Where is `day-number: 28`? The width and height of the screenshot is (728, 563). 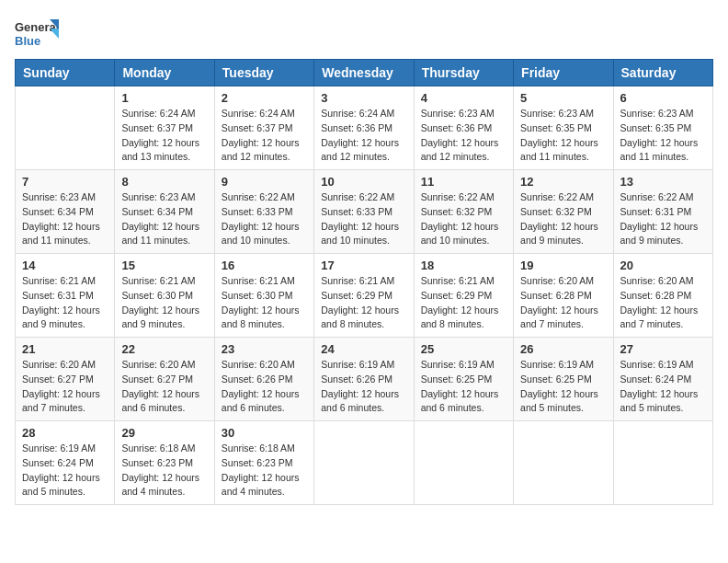 day-number: 28 is located at coordinates (64, 432).